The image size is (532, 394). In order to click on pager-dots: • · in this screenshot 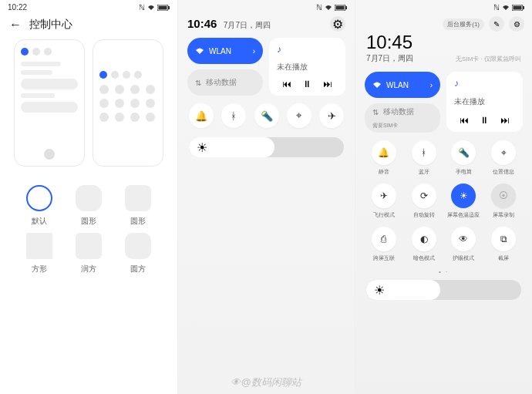, I will do `click(444, 270)`.